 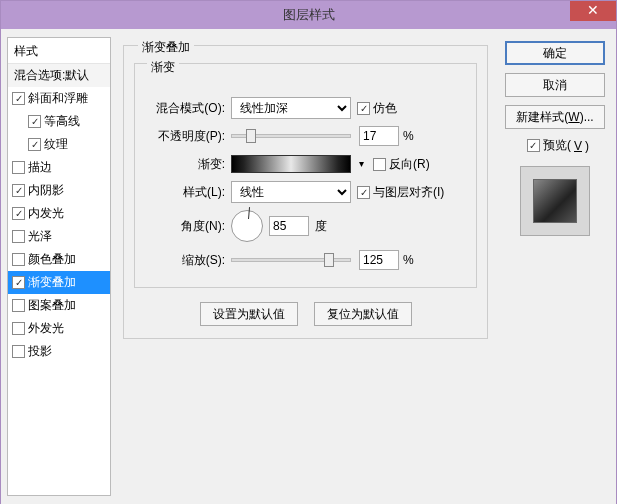 I want to click on section-title: 渐变, so click(x=163, y=68).